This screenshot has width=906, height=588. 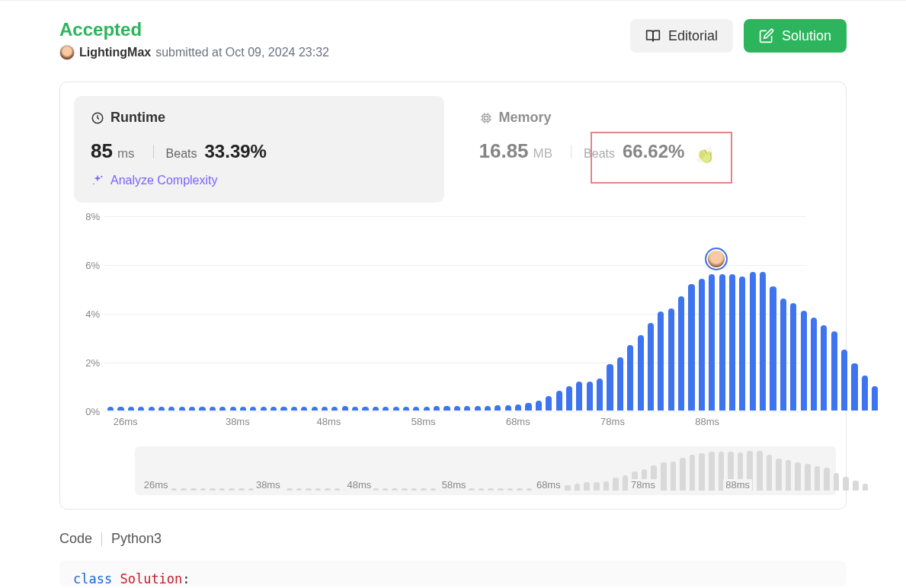 What do you see at coordinates (485, 471) in the screenshot?
I see `chart-overview: 26ms38ms48ms58ms68ms78ms88ms` at bounding box center [485, 471].